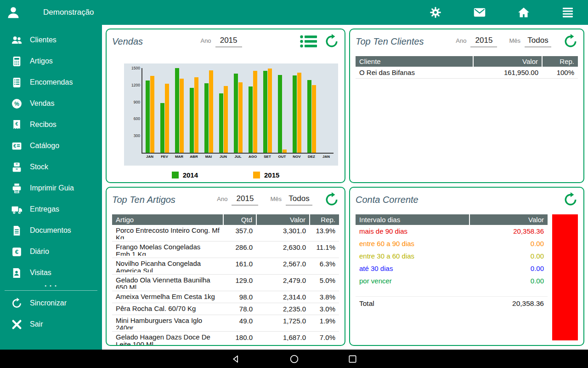 The width and height of the screenshot is (588, 368). What do you see at coordinates (452, 269) in the screenshot?
I see `table-row: até 30 dias0.00` at bounding box center [452, 269].